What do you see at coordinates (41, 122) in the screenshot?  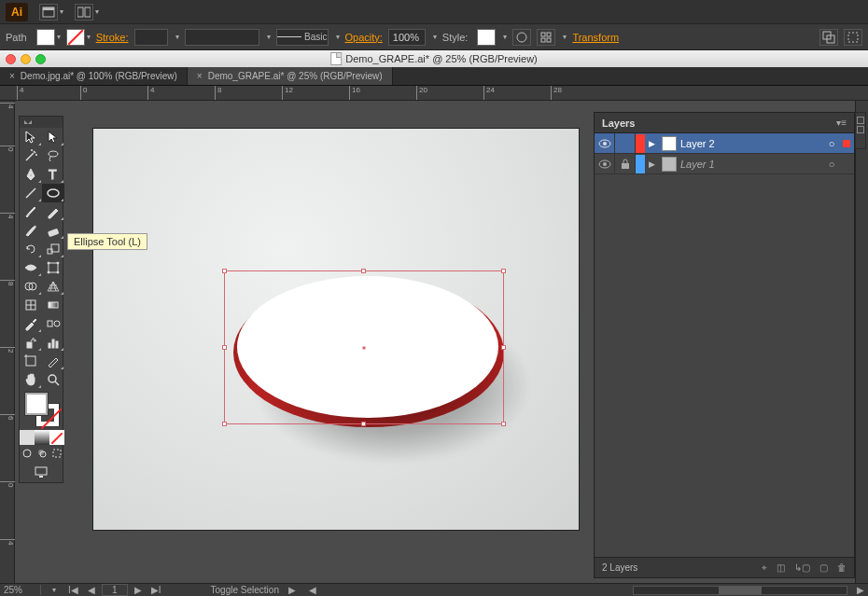 I see `panel-grip` at bounding box center [41, 122].